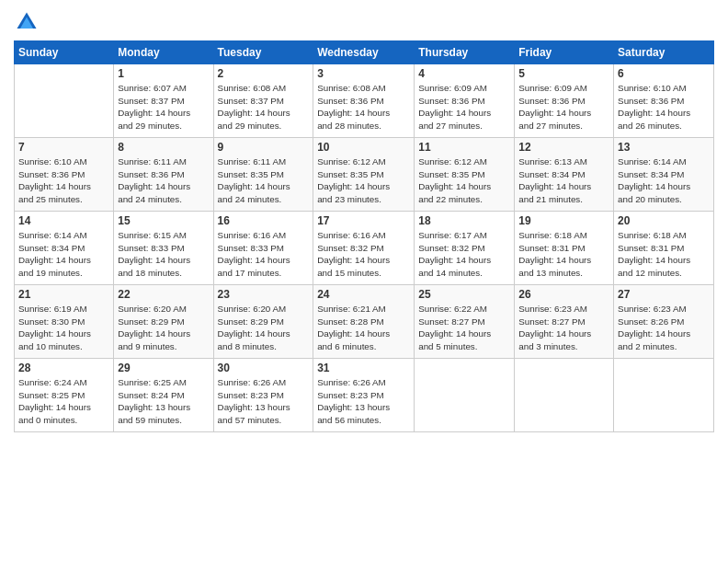 This screenshot has width=728, height=563. Describe the element at coordinates (164, 254) in the screenshot. I see `day-info: Sunrise: 6:15 AM Sunset: 8:33 PM Dayligh…` at that location.